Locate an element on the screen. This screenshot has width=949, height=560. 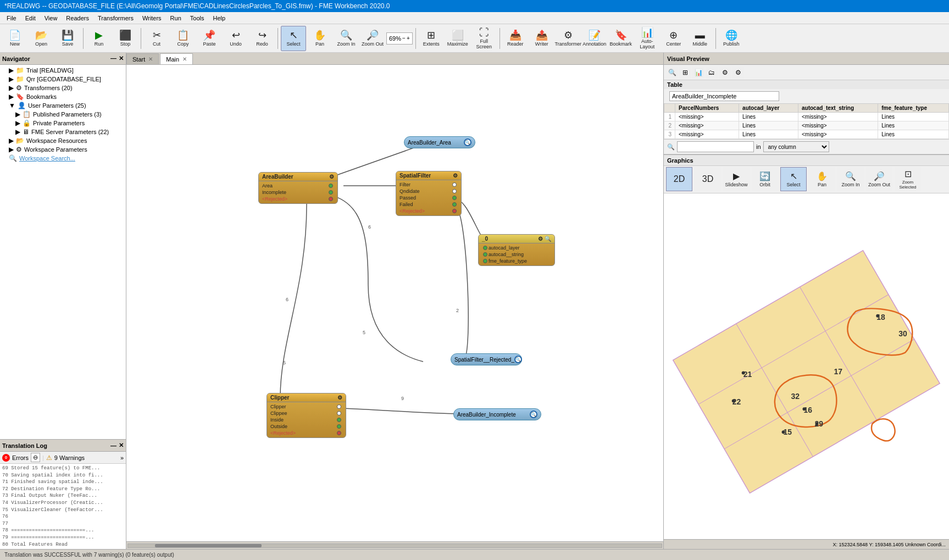
reader-button: 📥Reader is located at coordinates (515, 38).